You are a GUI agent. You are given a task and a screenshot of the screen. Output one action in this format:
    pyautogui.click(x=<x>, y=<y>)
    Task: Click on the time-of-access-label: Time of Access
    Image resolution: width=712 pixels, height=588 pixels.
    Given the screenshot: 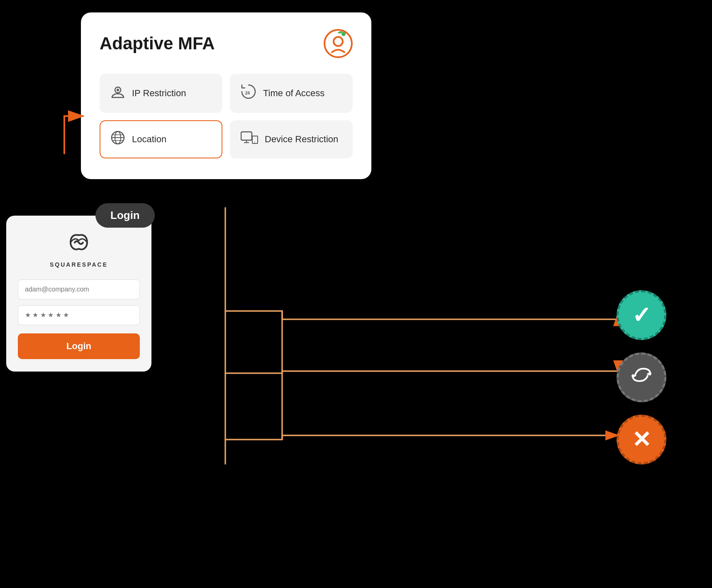 What is the action you would take?
    pyautogui.click(x=294, y=93)
    